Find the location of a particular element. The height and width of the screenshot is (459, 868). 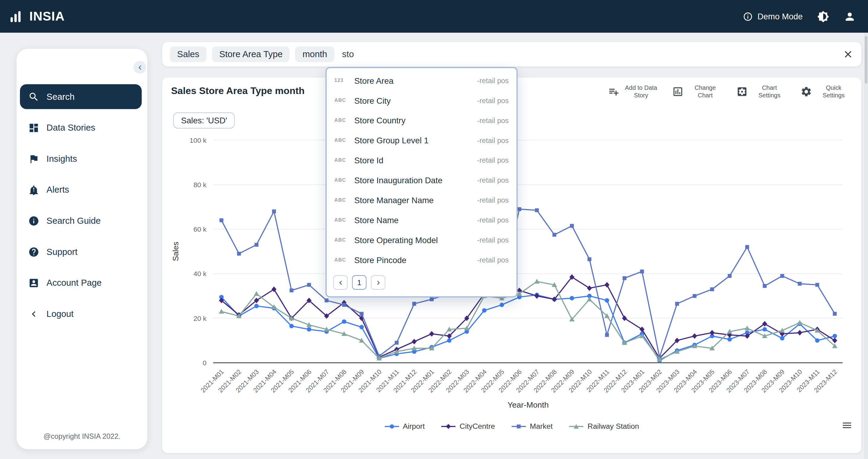

suggestion-store-inauguration-date: ABCStore Inauguration Date-retail pos is located at coordinates (422, 180).